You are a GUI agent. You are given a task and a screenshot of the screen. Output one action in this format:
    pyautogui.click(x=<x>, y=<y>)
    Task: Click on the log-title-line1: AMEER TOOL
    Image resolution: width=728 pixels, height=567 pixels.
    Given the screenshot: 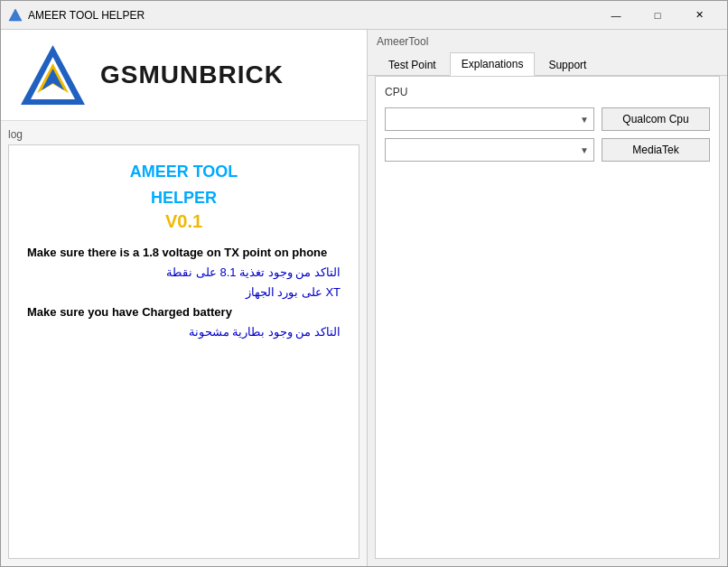 What is the action you would take?
    pyautogui.click(x=184, y=172)
    